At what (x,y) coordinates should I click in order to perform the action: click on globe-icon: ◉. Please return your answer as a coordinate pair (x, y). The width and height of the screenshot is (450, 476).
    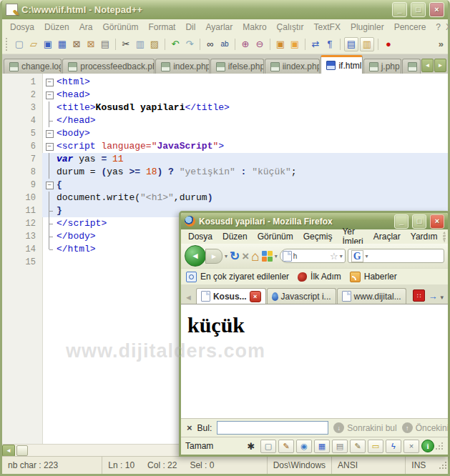
    Looking at the image, I should click on (304, 446).